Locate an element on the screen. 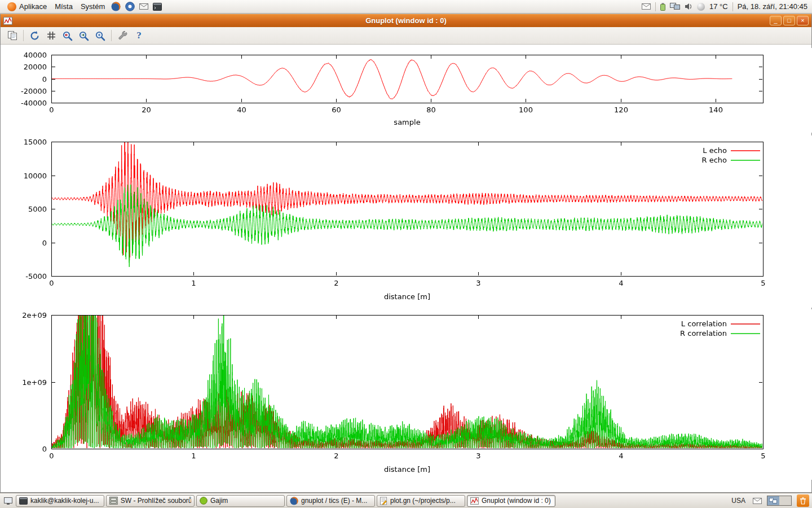  show-desktop-icon is located at coordinates (8, 501).